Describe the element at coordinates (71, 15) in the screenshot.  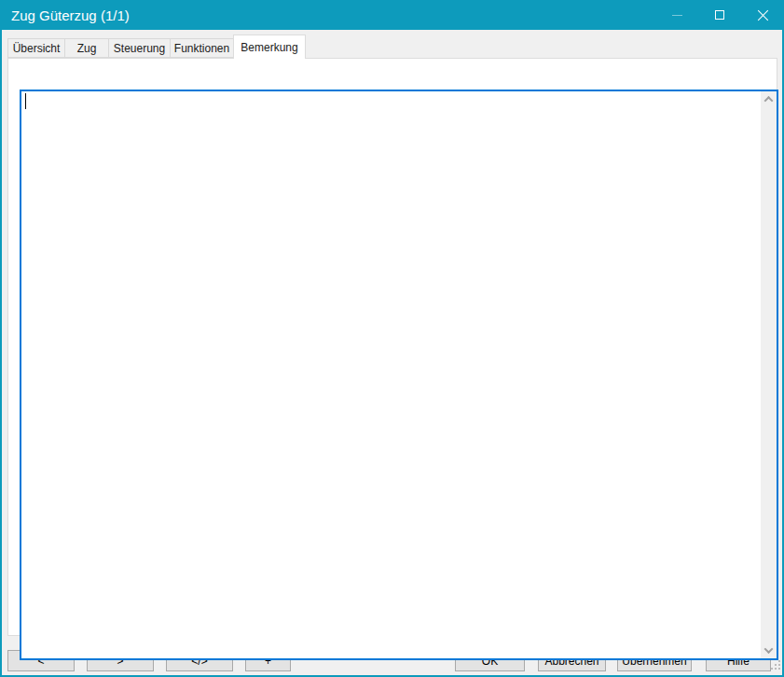
I see `window-title: Zug Güterzug (1/1)` at that location.